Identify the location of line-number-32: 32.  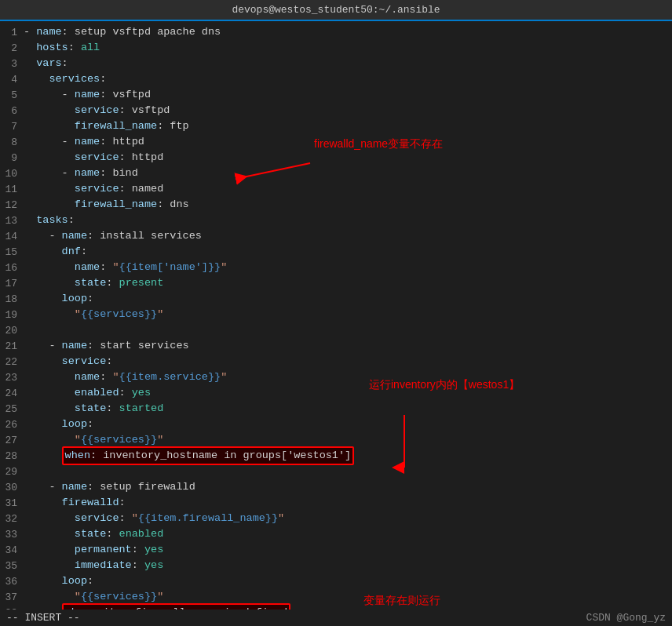
(12, 519).